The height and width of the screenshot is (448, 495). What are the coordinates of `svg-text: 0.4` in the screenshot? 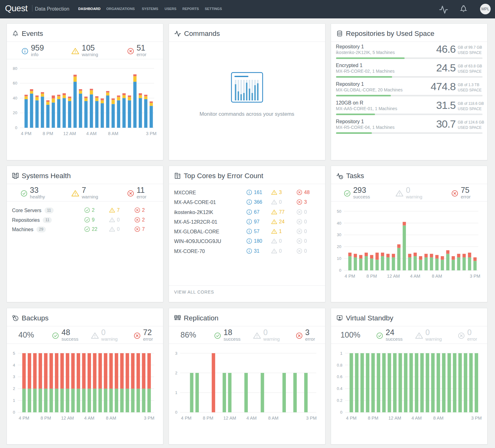 It's located at (339, 389).